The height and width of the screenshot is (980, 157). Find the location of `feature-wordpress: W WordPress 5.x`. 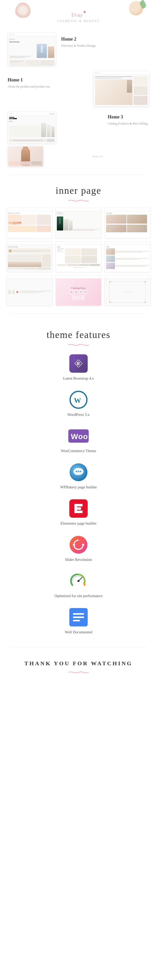

feature-wordpress: W WordPress 5.x is located at coordinates (78, 403).